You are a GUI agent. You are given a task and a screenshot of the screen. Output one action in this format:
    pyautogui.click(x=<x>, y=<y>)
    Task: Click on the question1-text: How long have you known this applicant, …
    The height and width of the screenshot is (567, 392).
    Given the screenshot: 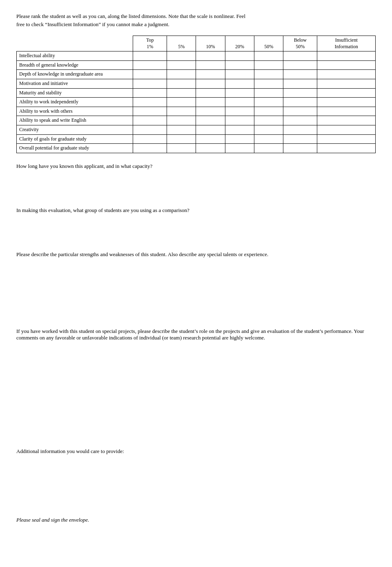 What is the action you would take?
    pyautogui.click(x=196, y=166)
    